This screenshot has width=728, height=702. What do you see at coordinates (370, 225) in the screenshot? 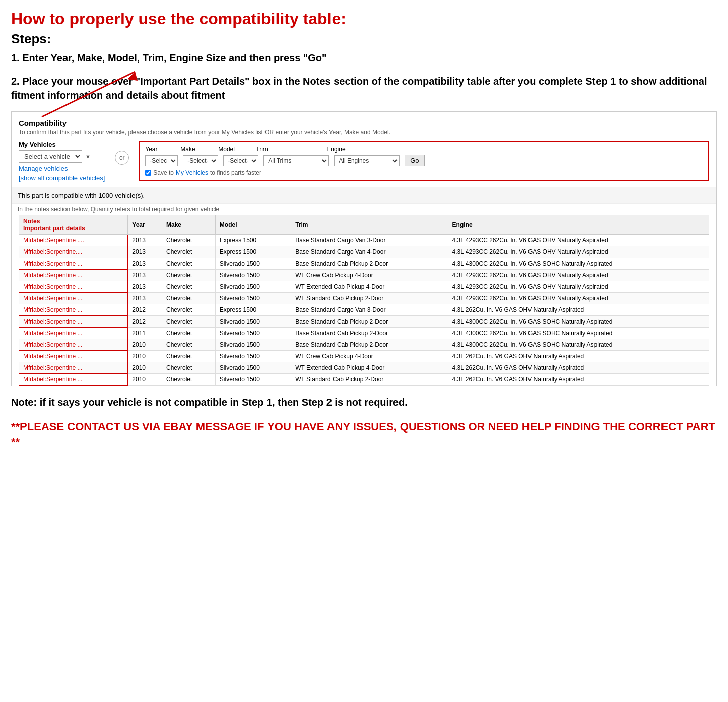
I see `trim-header: Trim` at bounding box center [370, 225].